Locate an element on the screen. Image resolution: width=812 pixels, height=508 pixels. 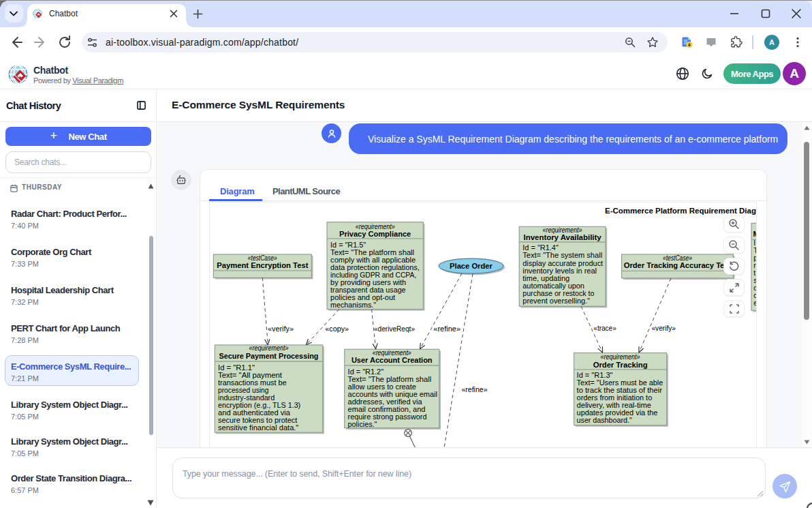
svg-text: «trace» is located at coordinates (605, 329).